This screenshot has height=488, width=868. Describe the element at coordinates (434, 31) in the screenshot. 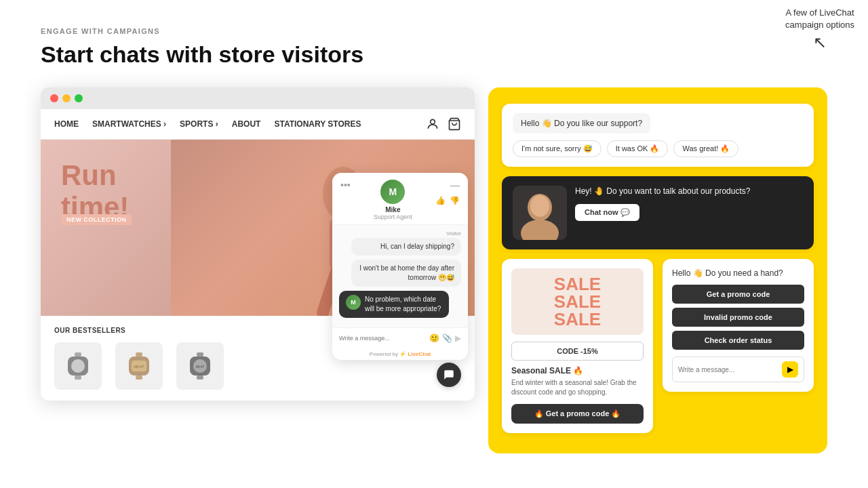

I see `section-label: ENGAGE WITH CAMPAIGNS` at that location.